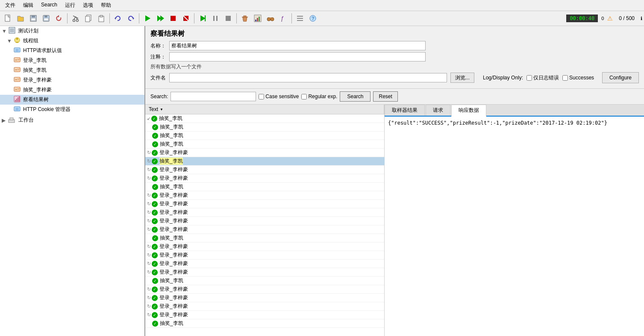 The height and width of the screenshot is (336, 644). What do you see at coordinates (72, 41) in the screenshot?
I see `tree-item-thread-group: ▼ 线程组` at bounding box center [72, 41].